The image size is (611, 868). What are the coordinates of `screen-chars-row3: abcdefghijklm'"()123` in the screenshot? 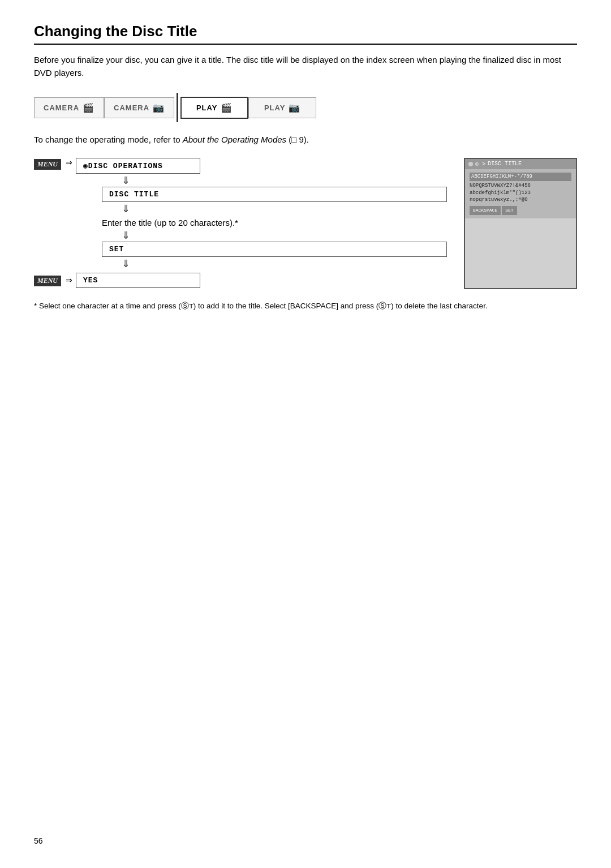 It's located at (520, 194).